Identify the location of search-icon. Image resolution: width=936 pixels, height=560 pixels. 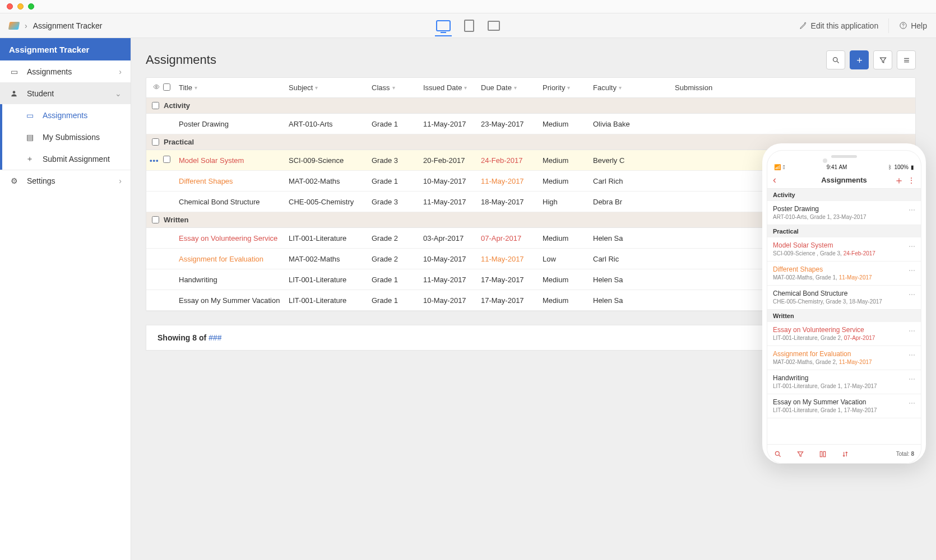
(778, 454).